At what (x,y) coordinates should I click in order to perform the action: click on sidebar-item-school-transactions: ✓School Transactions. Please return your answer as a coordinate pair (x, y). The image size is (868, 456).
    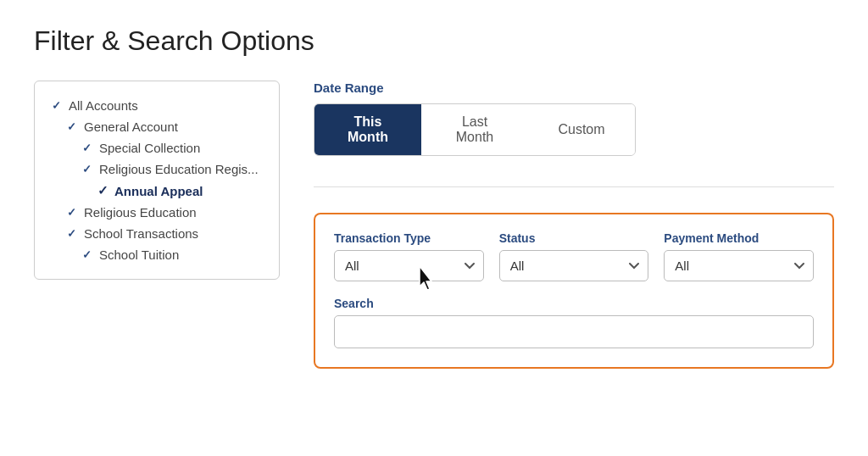
    Looking at the image, I should click on (164, 234).